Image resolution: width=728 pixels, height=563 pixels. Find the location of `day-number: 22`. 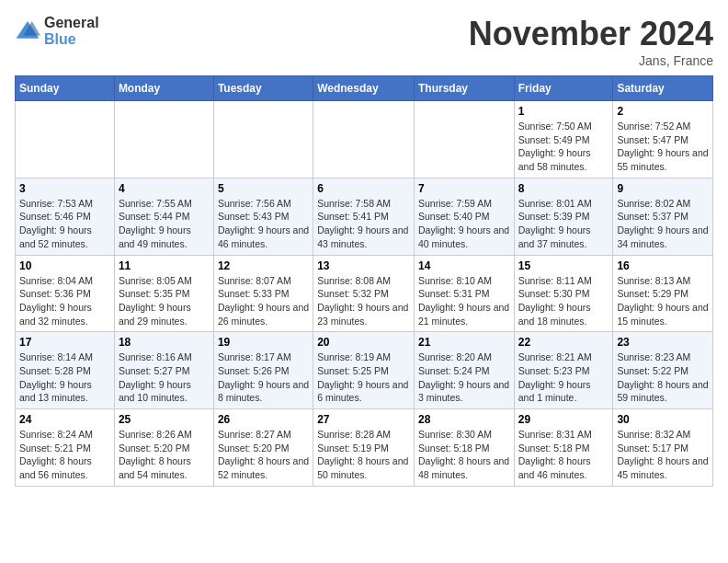

day-number: 22 is located at coordinates (564, 342).